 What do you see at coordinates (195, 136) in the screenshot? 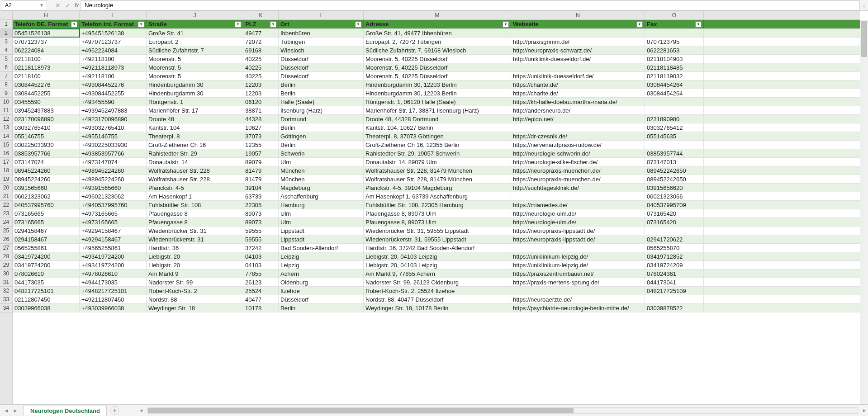
I see `cell: Theaterpl. 8` at bounding box center [195, 136].